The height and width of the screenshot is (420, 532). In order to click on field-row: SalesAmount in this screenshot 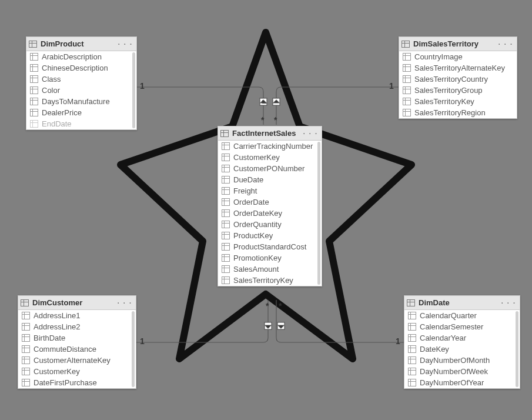, I will do `click(267, 269)`.